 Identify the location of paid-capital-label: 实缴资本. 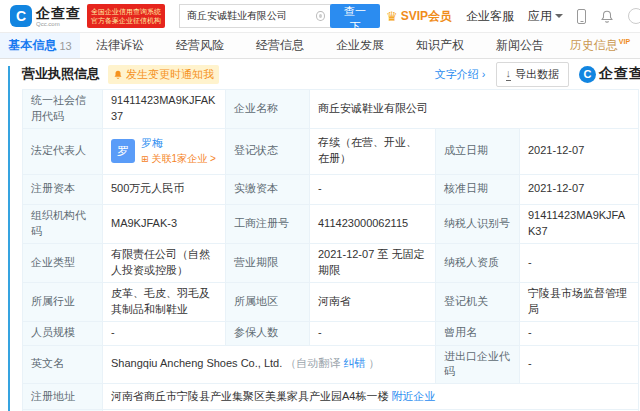
(268, 189).